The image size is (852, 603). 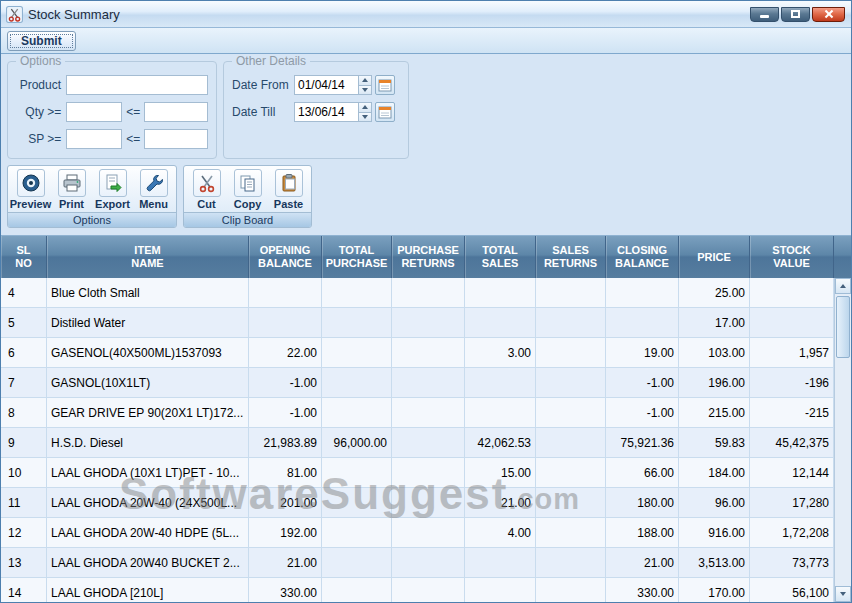 What do you see at coordinates (792, 503) in the screenshot?
I see `table-cell: 17,280` at bounding box center [792, 503].